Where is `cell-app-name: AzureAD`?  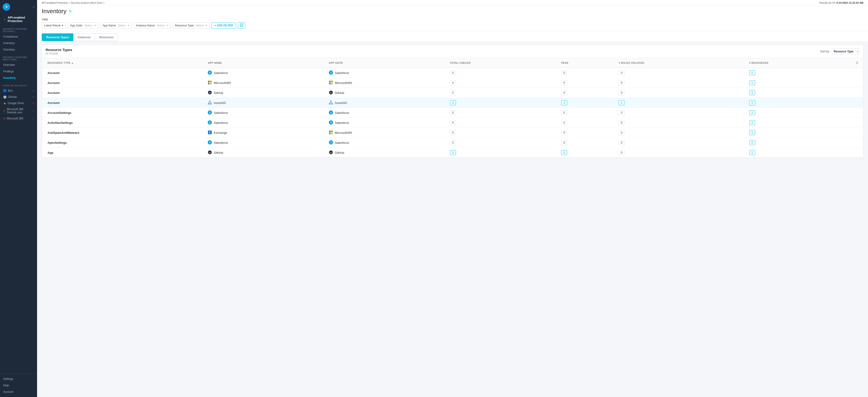 cell-app-name: AzureAD is located at coordinates (265, 103).